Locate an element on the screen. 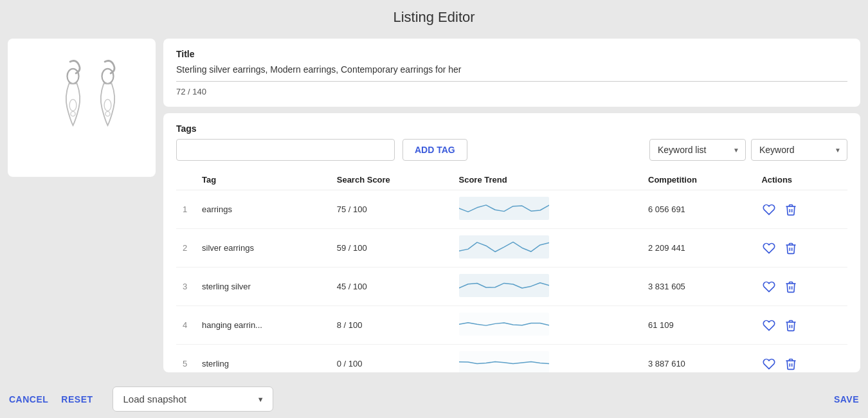  row-competition: 61 109 is located at coordinates (698, 325).